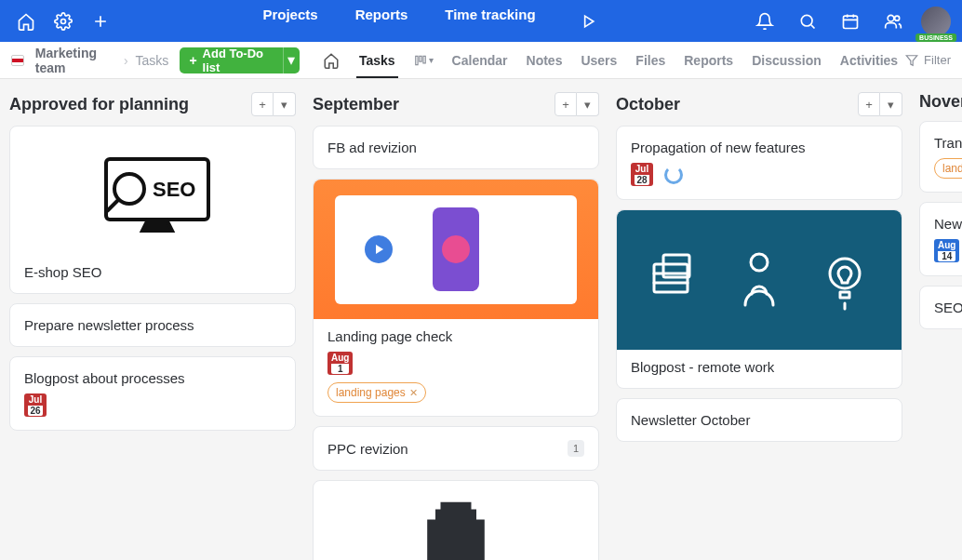 The width and height of the screenshot is (962, 560). What do you see at coordinates (936, 37) in the screenshot?
I see `plan-badge: BUSINESS` at bounding box center [936, 37].